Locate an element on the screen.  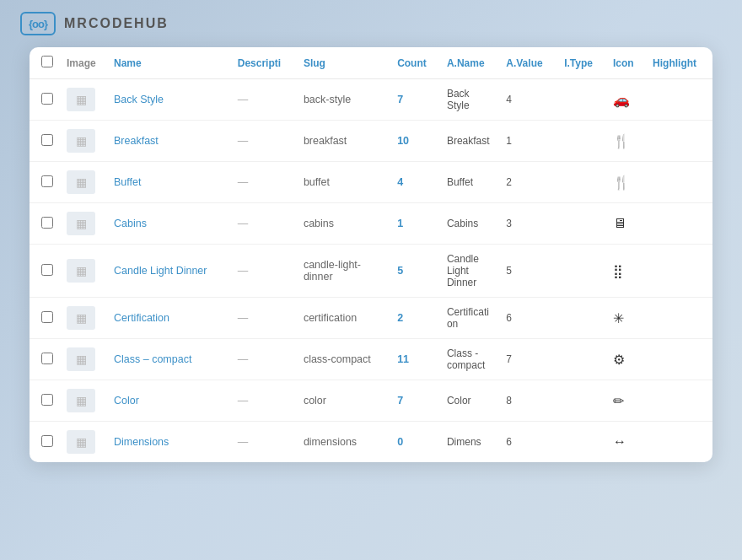
row-slug: cabins is located at coordinates (344, 224).